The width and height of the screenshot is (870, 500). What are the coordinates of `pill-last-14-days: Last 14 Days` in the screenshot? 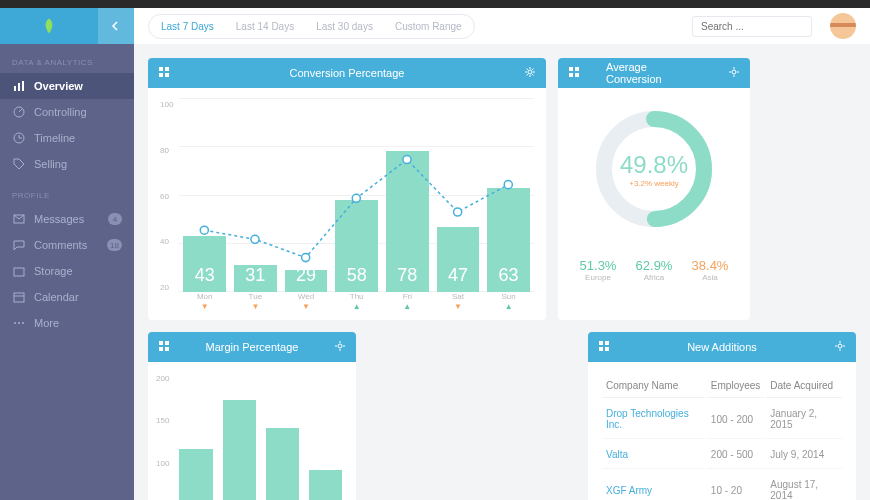 It's located at (265, 26).